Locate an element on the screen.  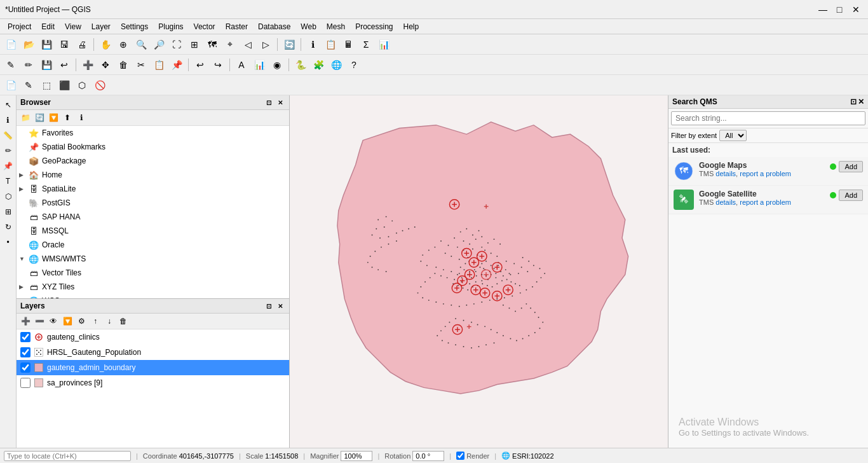
browser-tree-item: ▶🏠Home is located at coordinates (153, 175).